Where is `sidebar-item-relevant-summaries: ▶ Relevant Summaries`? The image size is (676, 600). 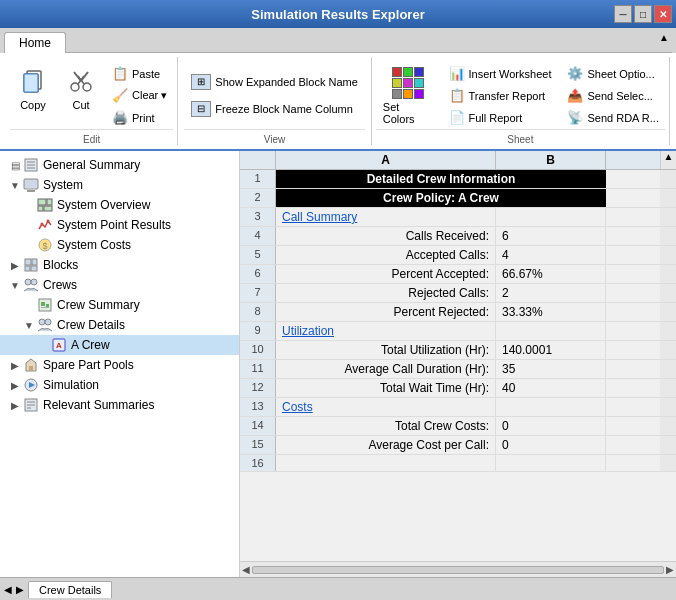 sidebar-item-relevant-summaries: ▶ Relevant Summaries is located at coordinates (120, 405).